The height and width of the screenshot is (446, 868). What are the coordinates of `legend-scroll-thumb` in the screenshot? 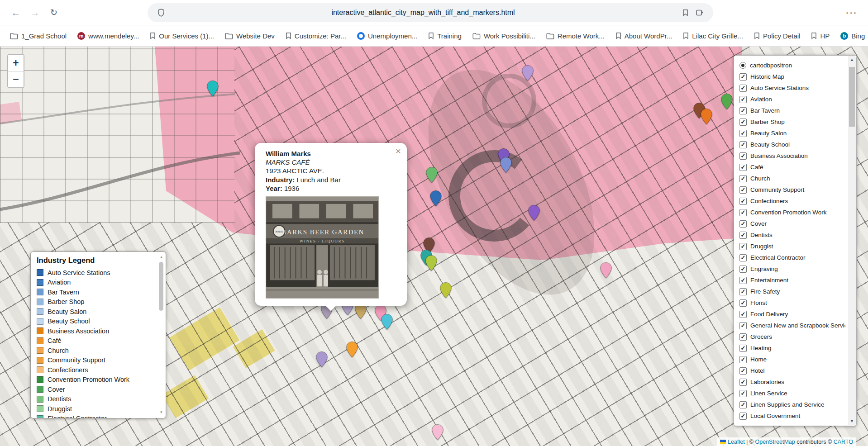 It's located at (161, 286).